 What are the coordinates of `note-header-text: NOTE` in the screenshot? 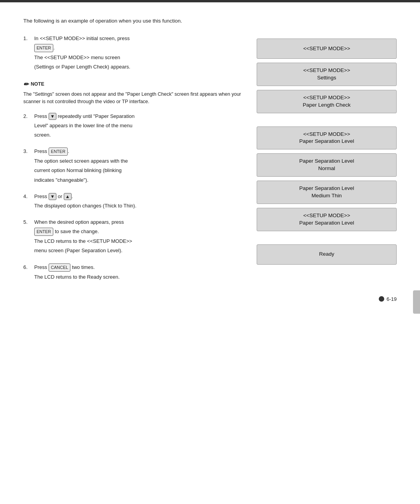 It's located at (37, 84).